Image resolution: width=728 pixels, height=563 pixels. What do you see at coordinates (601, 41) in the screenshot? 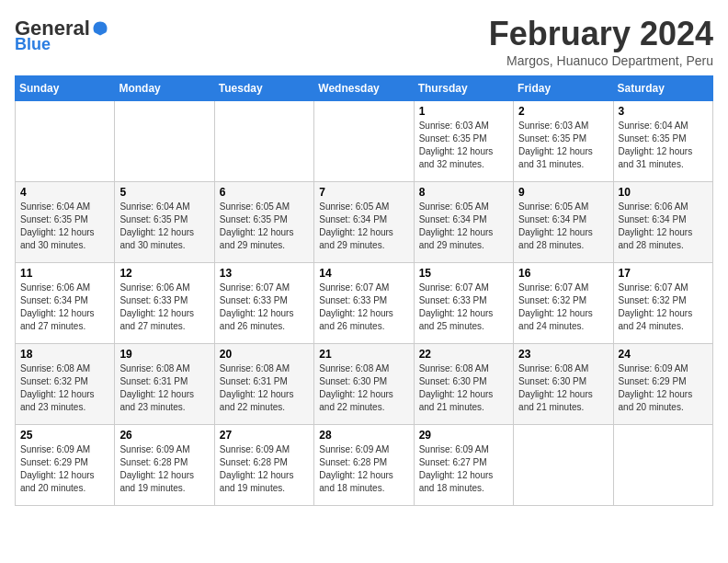
I see `title-area: February 2024 Margos, Huanuco Department…` at bounding box center [601, 41].